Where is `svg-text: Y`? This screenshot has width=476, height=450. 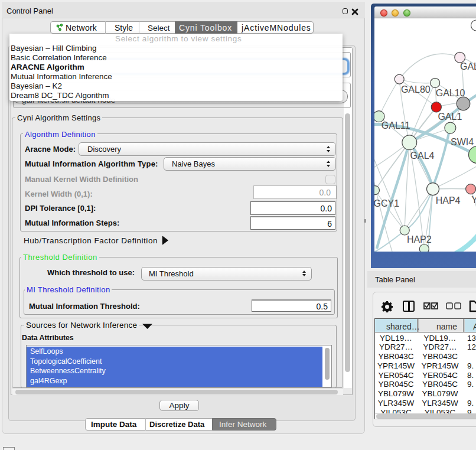
svg-text: Y is located at coordinates (474, 200).